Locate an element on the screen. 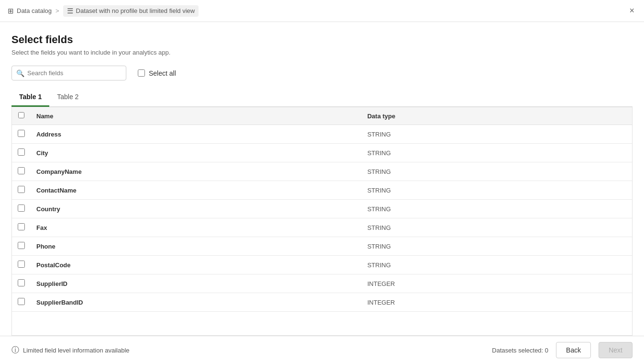 The height and width of the screenshot is (364, 644). table-row: ContactNameSTRING is located at coordinates (322, 191).